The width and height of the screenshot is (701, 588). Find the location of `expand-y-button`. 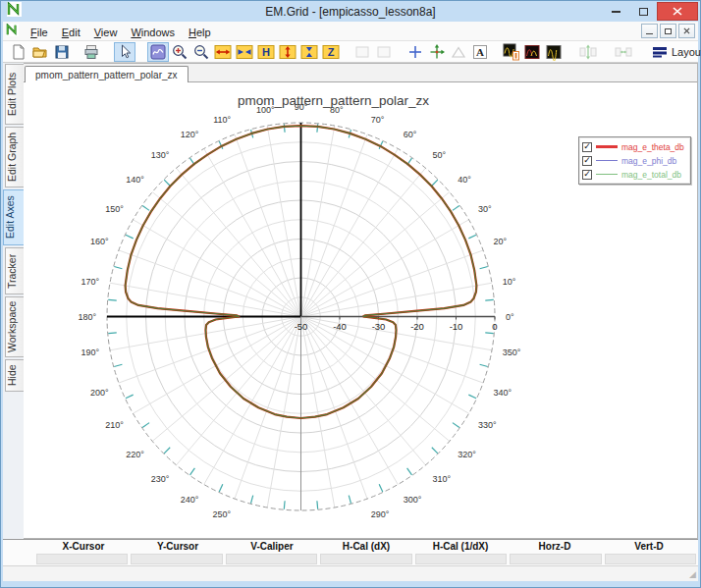

expand-y-button is located at coordinates (288, 52).